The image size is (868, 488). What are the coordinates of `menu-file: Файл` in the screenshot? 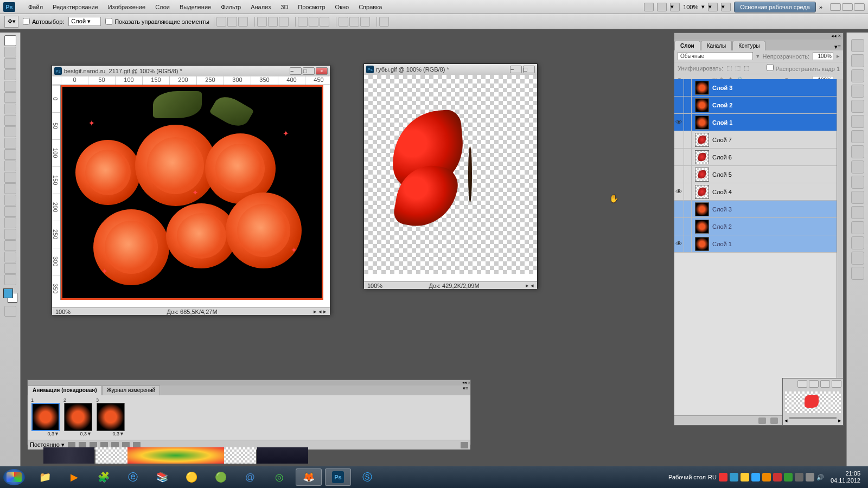 It's located at (36, 7).